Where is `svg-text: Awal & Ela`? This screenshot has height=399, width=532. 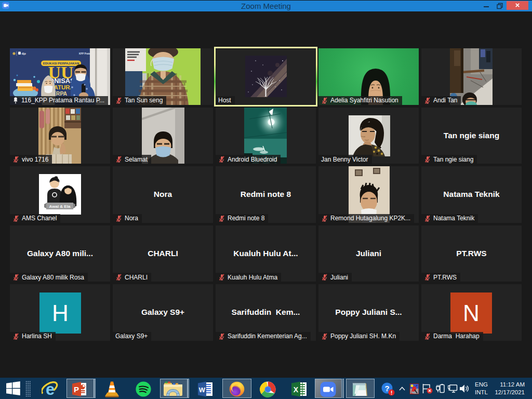
svg-text: Awal & Ela is located at coordinates (60, 207).